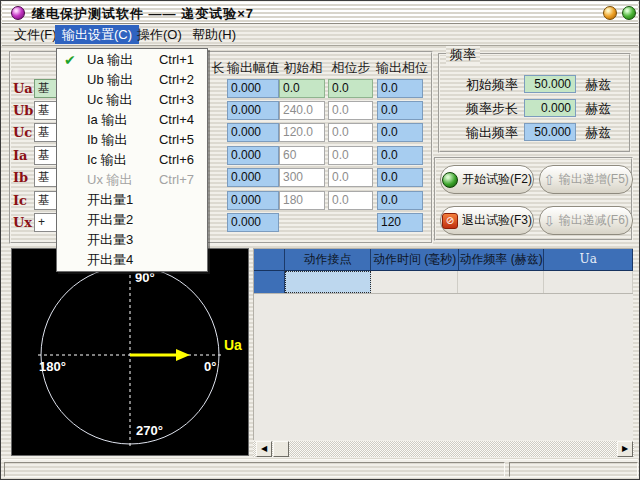 Image resolution: width=640 pixels, height=480 pixels. Describe the element at coordinates (586, 180) in the screenshot. I see `output-increase-button: ⇧ 输出递增(F5)` at that location.